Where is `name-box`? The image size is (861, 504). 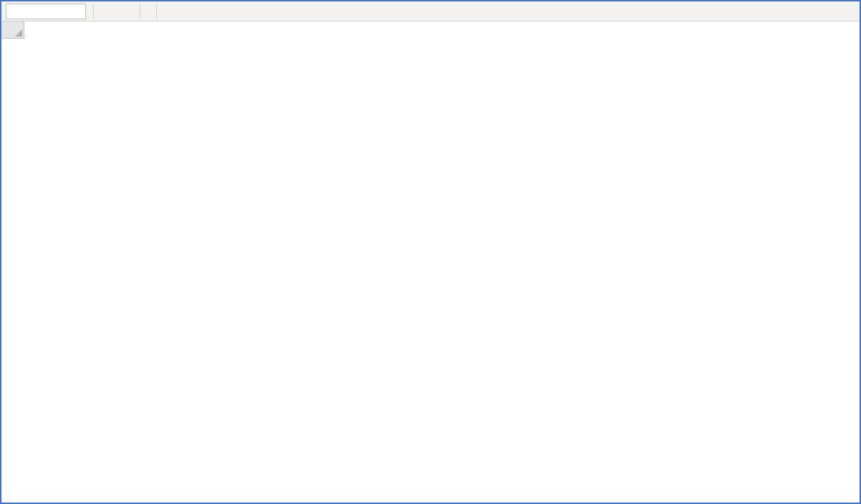
name-box is located at coordinates (46, 11).